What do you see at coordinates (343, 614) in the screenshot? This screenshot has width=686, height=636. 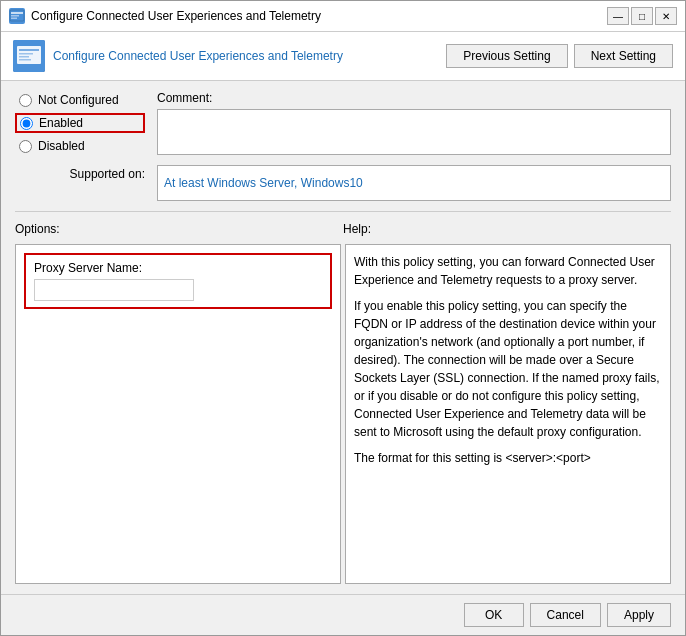 I see `dialog-footer: OK Cancel Apply` at bounding box center [343, 614].